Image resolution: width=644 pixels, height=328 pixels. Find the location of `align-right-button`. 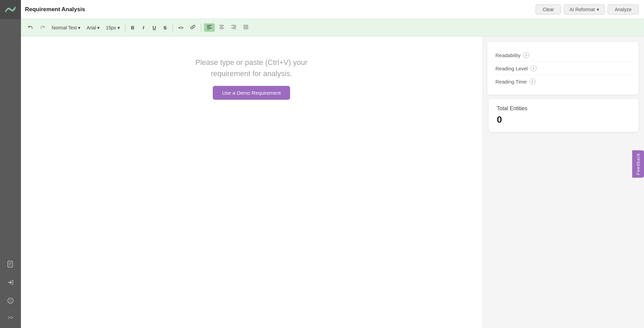

align-right-button is located at coordinates (234, 28).